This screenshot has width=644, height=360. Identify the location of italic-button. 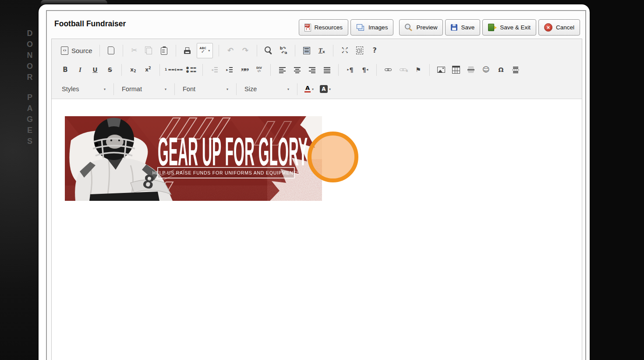
(80, 70).